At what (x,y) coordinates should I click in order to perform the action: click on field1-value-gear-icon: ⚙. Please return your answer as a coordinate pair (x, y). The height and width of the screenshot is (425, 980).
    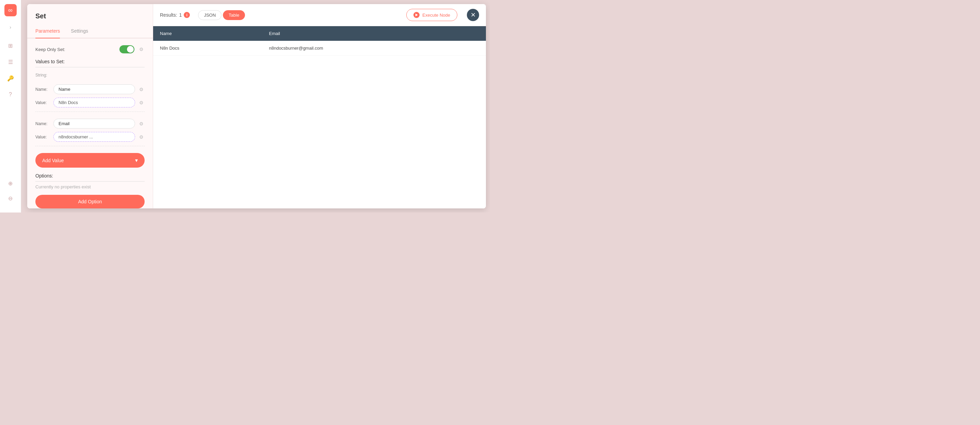
    Looking at the image, I should click on (141, 103).